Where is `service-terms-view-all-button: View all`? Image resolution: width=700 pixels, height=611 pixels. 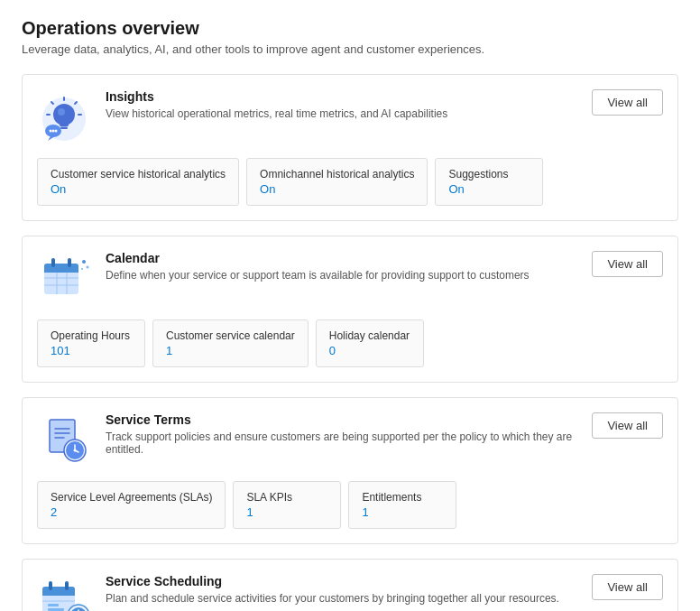
service-terms-view-all-button: View all is located at coordinates (628, 426).